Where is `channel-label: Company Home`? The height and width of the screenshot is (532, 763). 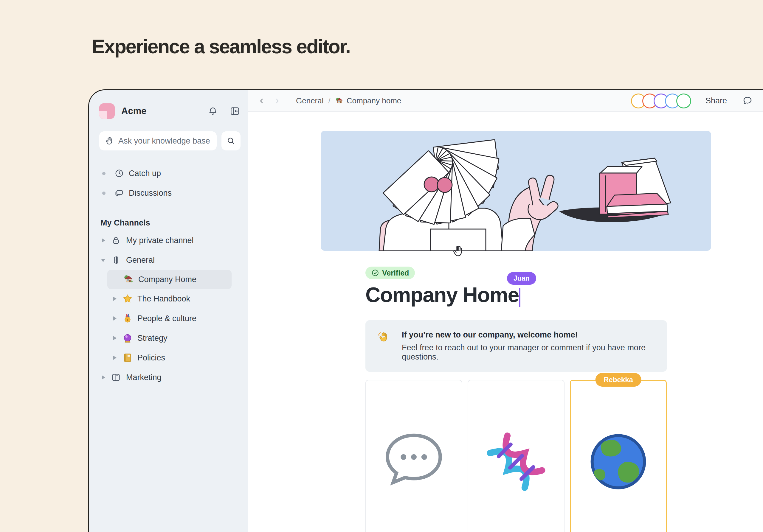 channel-label: Company Home is located at coordinates (167, 280).